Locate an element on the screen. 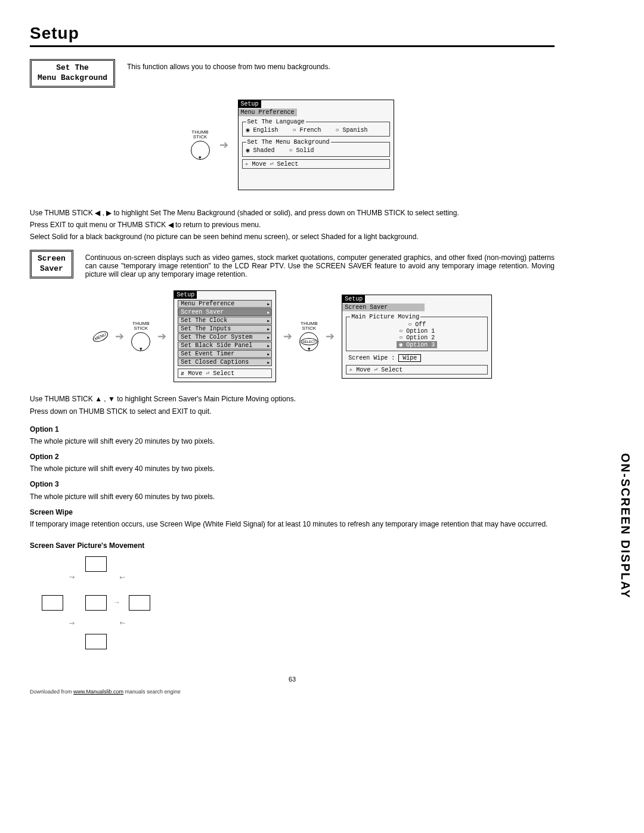 This screenshot has height=833, width=644. lang-french: ○ French is located at coordinates (307, 130).